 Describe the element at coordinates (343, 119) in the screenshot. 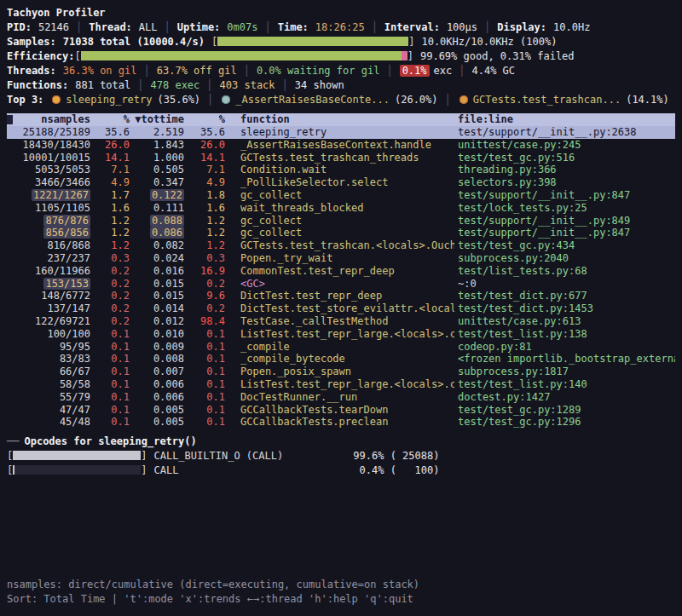

I see `col-function: function` at that location.